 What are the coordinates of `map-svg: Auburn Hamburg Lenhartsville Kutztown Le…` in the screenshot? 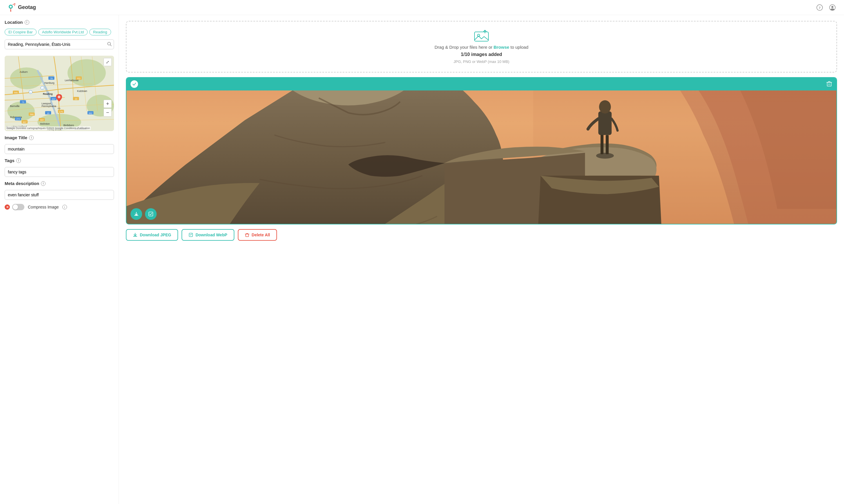 It's located at (59, 93).